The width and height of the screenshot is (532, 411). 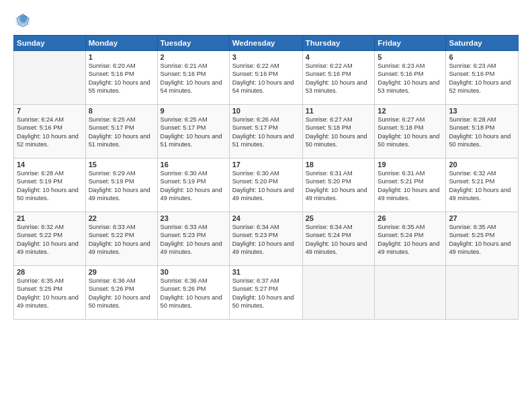 I want to click on day-number: 16, so click(x=193, y=165).